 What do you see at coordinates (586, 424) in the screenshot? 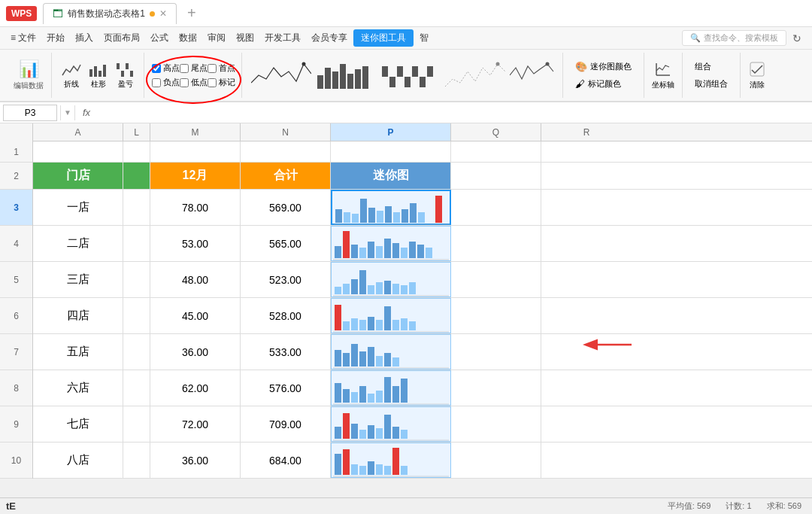
I see `cell-R9` at bounding box center [586, 424].